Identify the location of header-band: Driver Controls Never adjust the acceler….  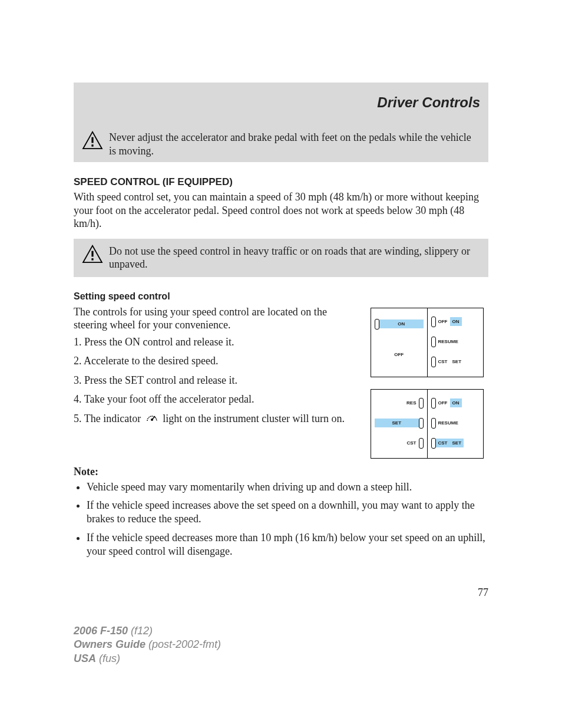
(281, 123).